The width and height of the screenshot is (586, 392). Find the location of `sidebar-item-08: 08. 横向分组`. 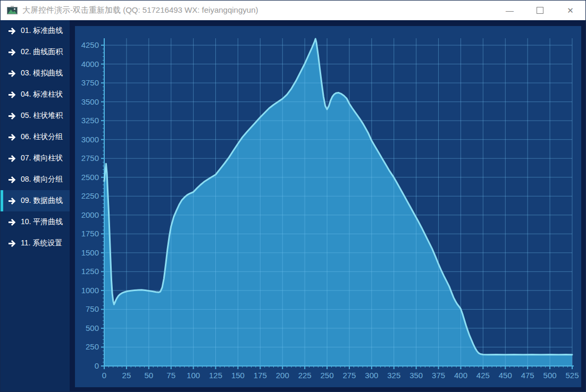

sidebar-item-08: 08. 横向分组 is located at coordinates (35, 180).